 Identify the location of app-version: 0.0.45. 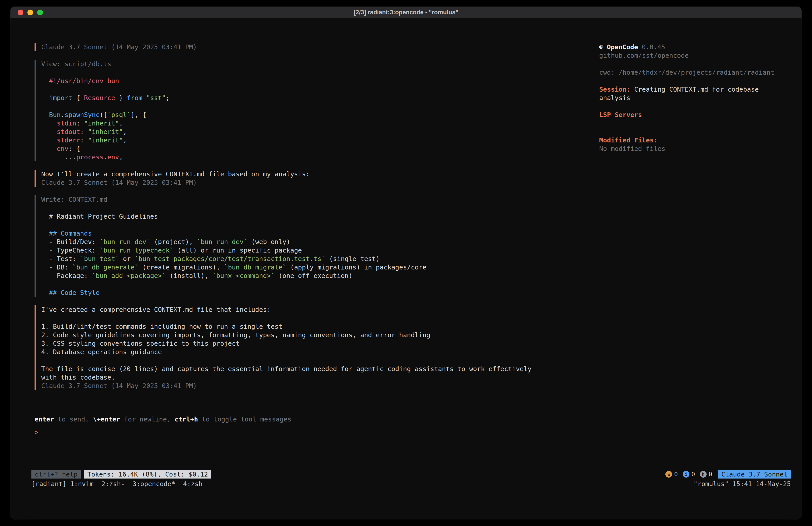
(654, 47).